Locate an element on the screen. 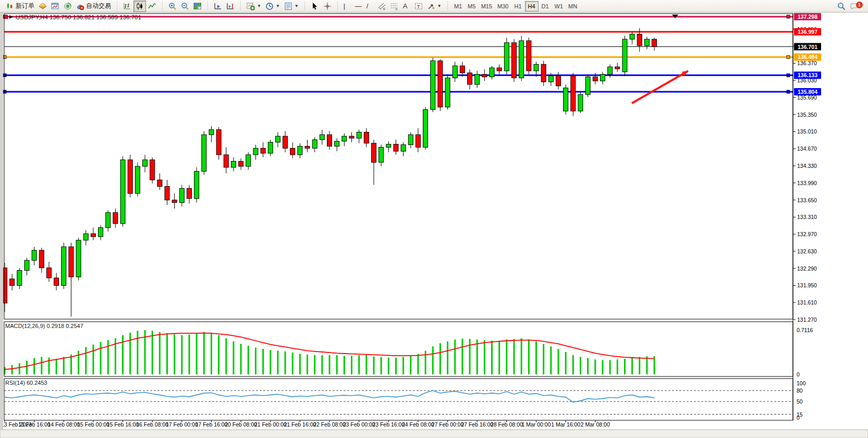  autotrading-label: 自动交易 is located at coordinates (99, 6).